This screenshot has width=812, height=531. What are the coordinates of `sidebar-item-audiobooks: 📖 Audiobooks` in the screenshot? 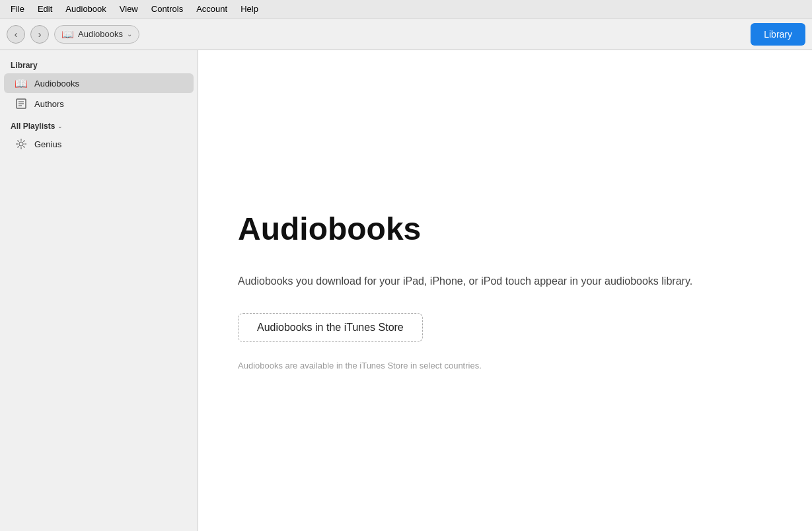 It's located at (99, 83).